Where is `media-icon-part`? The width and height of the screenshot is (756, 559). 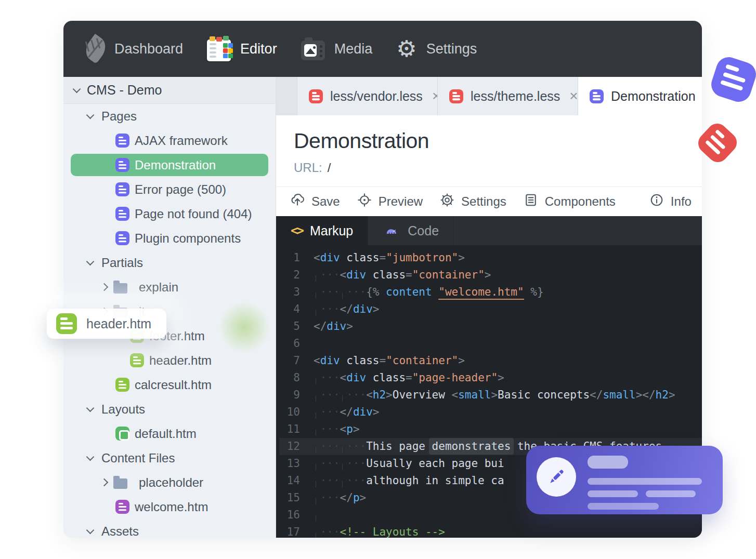
media-icon-part is located at coordinates (310, 51).